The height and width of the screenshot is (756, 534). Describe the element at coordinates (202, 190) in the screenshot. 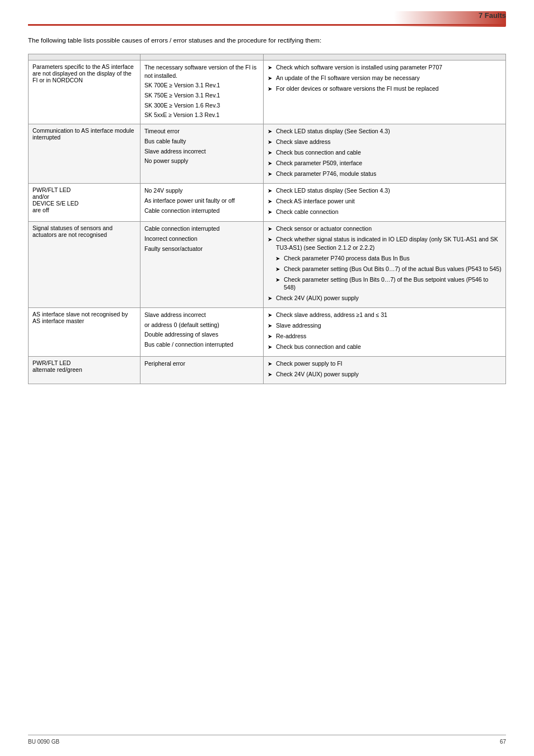

I see `cause-item: No 24V supply` at that location.